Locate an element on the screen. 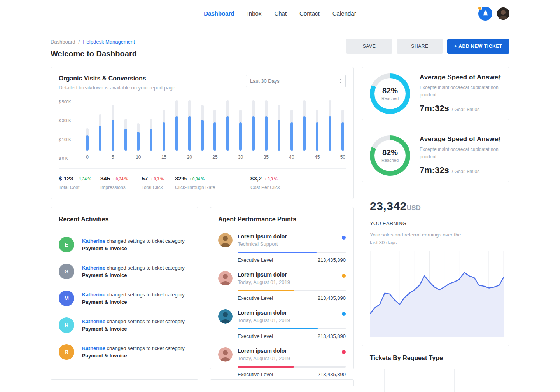 The height and width of the screenshot is (392, 560). x-tick-label: 25 is located at coordinates (215, 157).